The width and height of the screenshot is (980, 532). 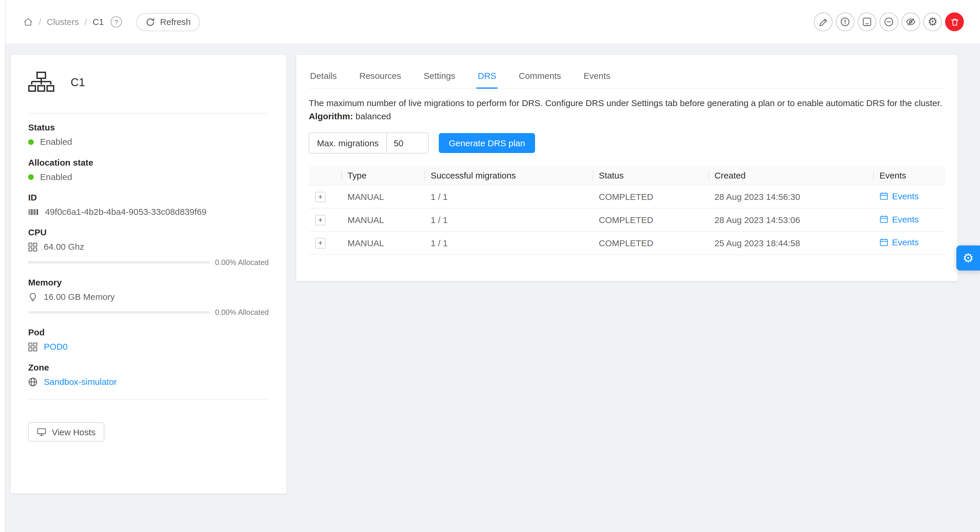 I want to click on drs-table-body: + MANUAL 1 / 1 COMPLETED 28 Aug 2023 14:…, so click(x=627, y=220).